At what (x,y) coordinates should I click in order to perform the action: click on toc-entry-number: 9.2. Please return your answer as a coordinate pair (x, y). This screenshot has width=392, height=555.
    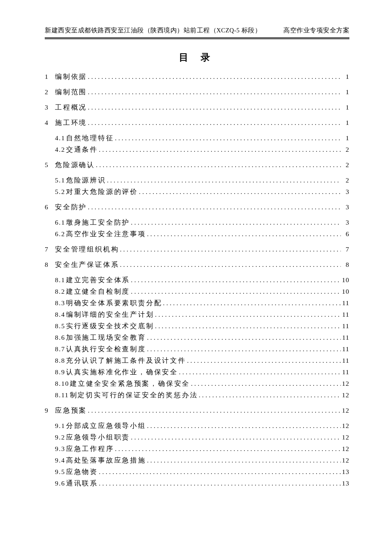
    Looking at the image, I should click on (60, 437).